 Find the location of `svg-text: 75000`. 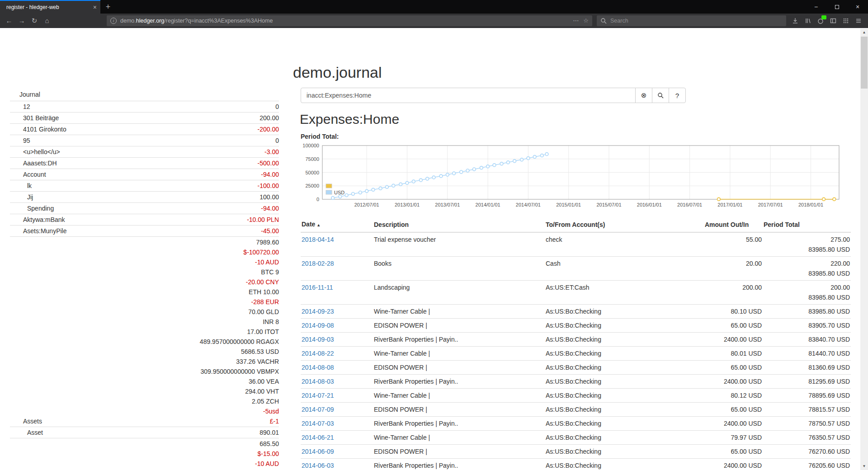

svg-text: 75000 is located at coordinates (312, 159).